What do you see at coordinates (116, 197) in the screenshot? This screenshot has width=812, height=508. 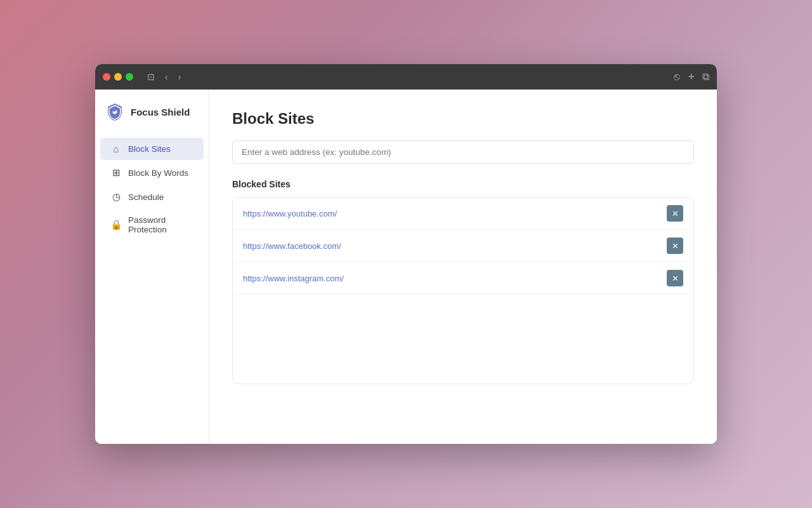 I see `clock-icon: ◷` at bounding box center [116, 197].